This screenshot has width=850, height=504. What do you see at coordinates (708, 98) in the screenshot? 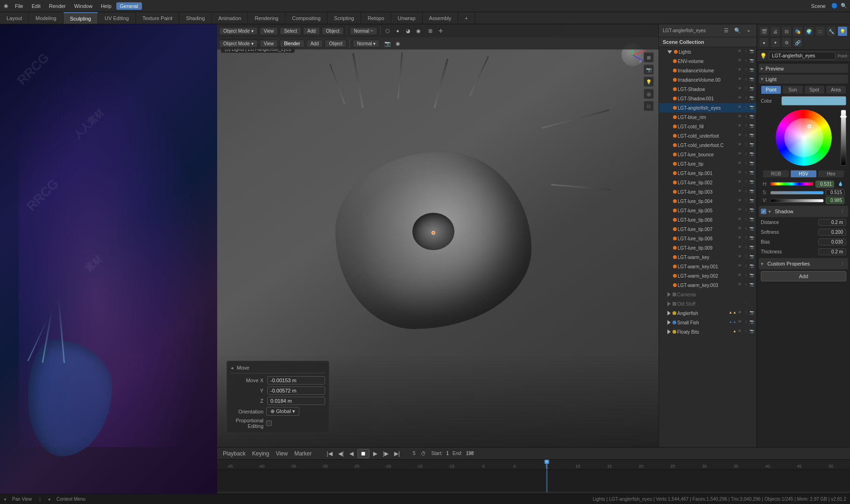
I see `item-lgt-shadow-001: LGT-Shadow.001 👁 ↕ 📷` at bounding box center [708, 98].